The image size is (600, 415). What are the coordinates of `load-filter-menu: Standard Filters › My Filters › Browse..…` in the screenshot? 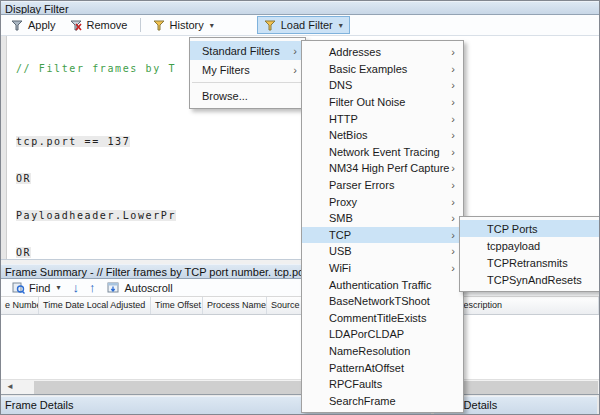 It's located at (248, 73).